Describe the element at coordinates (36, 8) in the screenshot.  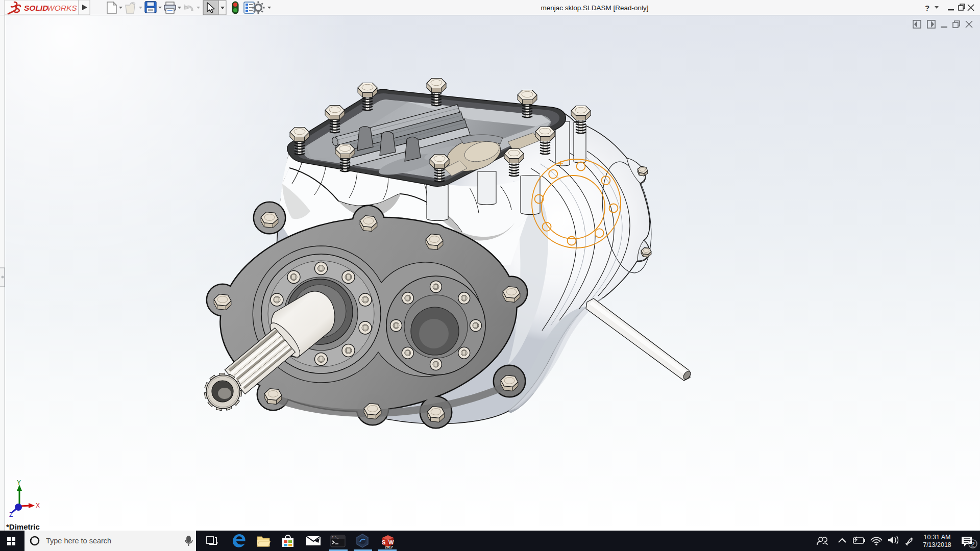
I see `svg-text: SOLID` at that location.